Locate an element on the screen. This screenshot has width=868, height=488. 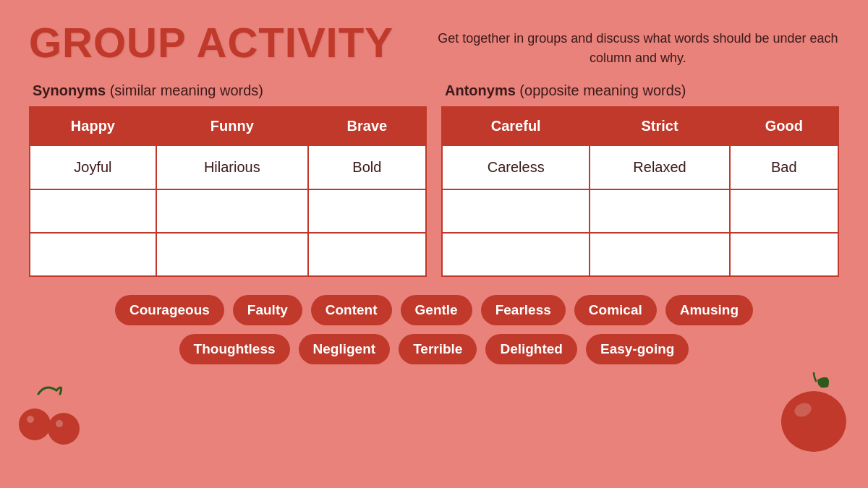
word-chip: Negligent is located at coordinates (344, 349).